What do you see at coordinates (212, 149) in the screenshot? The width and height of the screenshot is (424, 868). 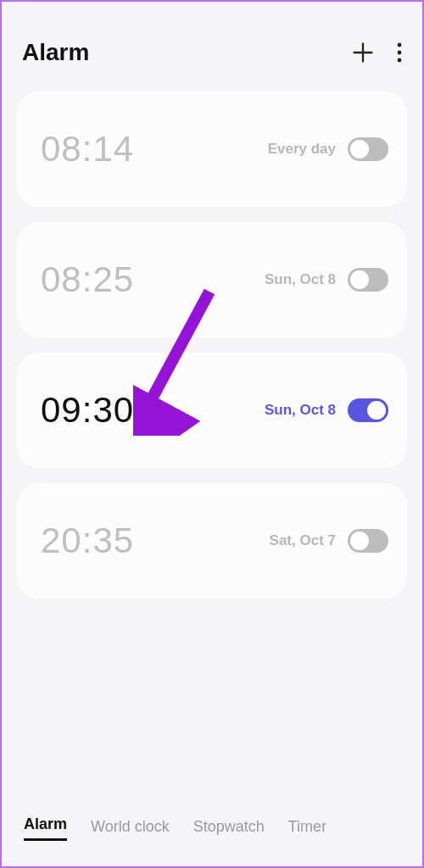 I see `alarm-card: 08:14 Every day` at bounding box center [212, 149].